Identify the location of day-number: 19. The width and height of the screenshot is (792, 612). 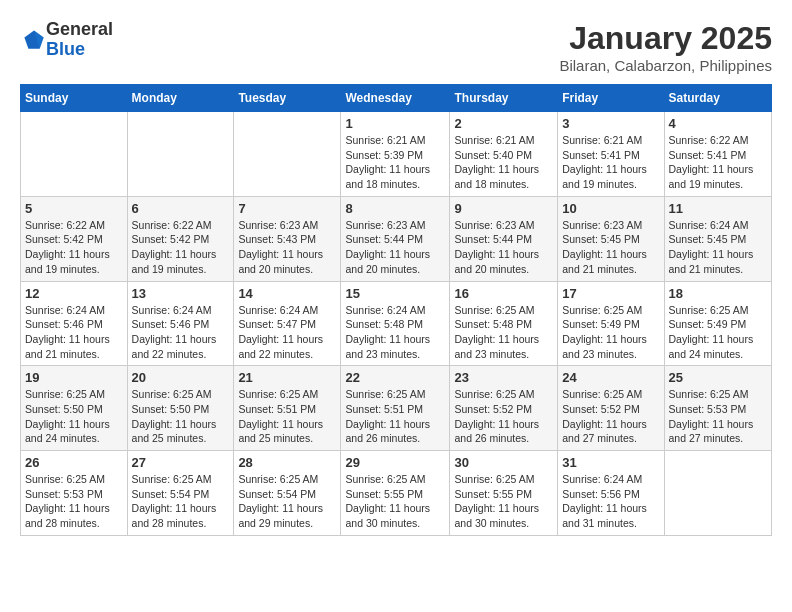
(74, 378).